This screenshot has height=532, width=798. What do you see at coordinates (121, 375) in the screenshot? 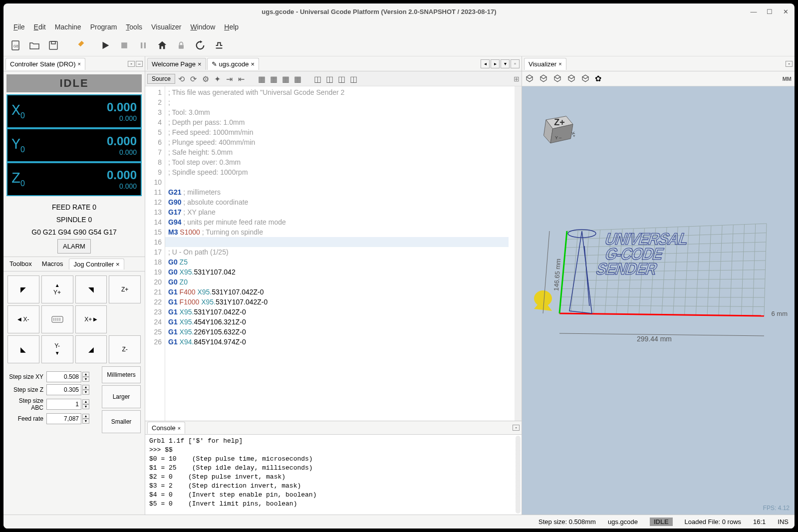
I see `unit-button: Millimeters` at bounding box center [121, 375].